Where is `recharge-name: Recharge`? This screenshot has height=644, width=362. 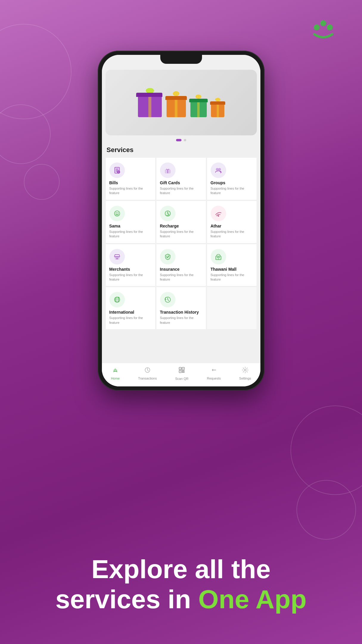
recharge-name: Recharge is located at coordinates (170, 226).